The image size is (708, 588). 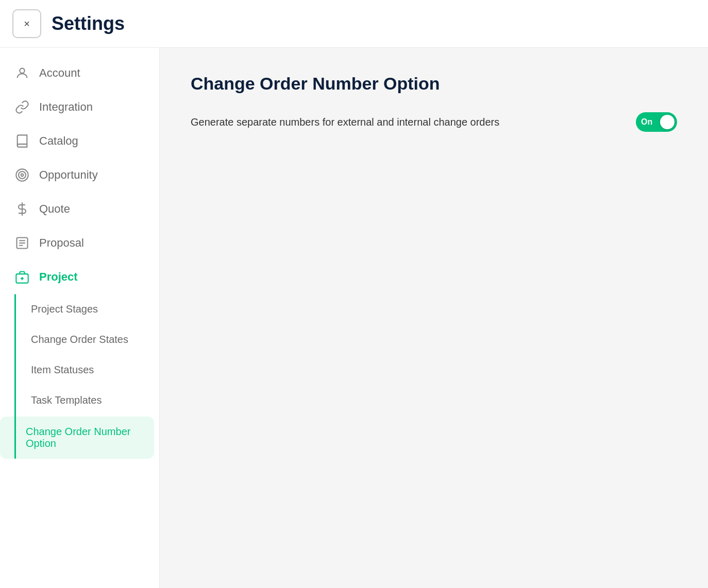 I want to click on sub-item-change-order-states: Change Order States, so click(x=79, y=340).